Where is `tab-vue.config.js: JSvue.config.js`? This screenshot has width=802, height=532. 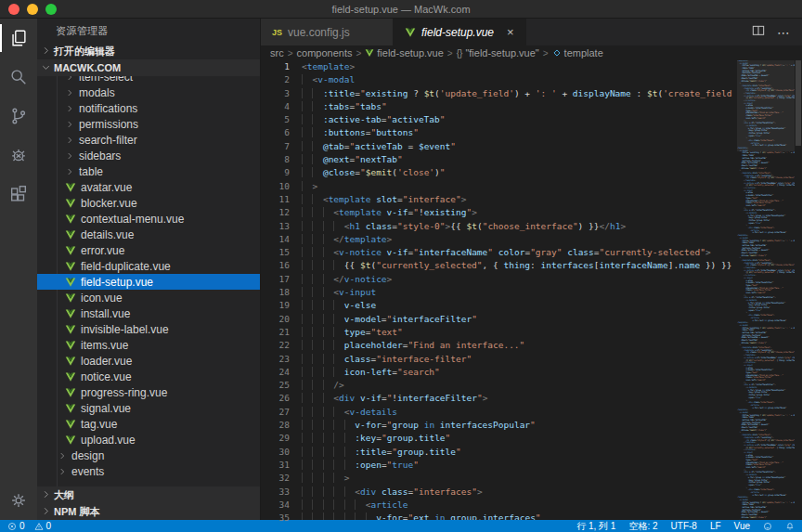 tab-vue.config.js: JSvue.config.js is located at coordinates (327, 32).